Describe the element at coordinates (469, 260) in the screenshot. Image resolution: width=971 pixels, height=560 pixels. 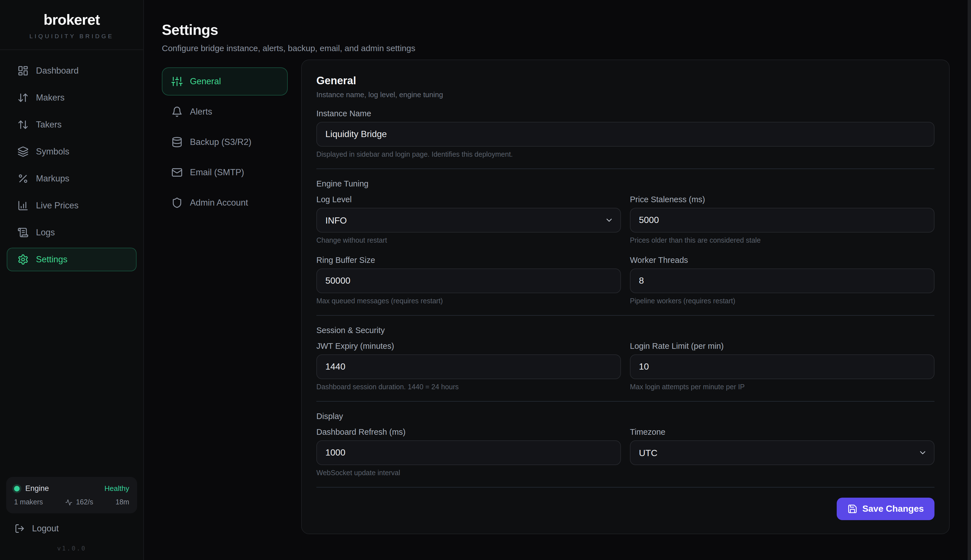
I see `ring-buffer-label: Ring Buffer Size` at that location.